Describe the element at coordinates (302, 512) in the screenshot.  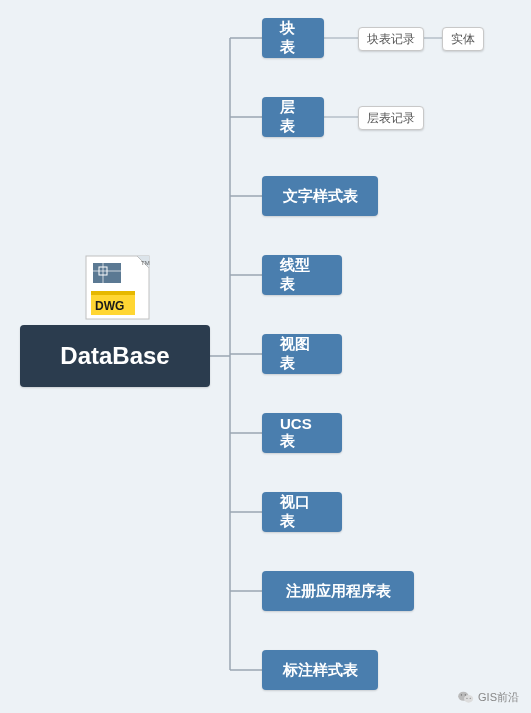
I see `child-label: 视口表` at that location.